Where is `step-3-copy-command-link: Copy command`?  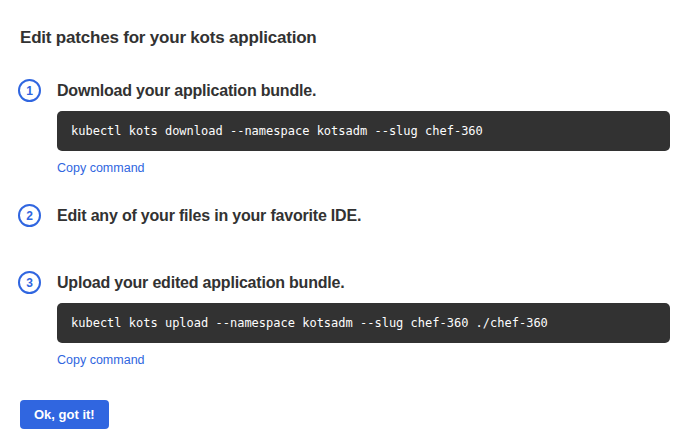 step-3-copy-command-link: Copy command is located at coordinates (101, 360).